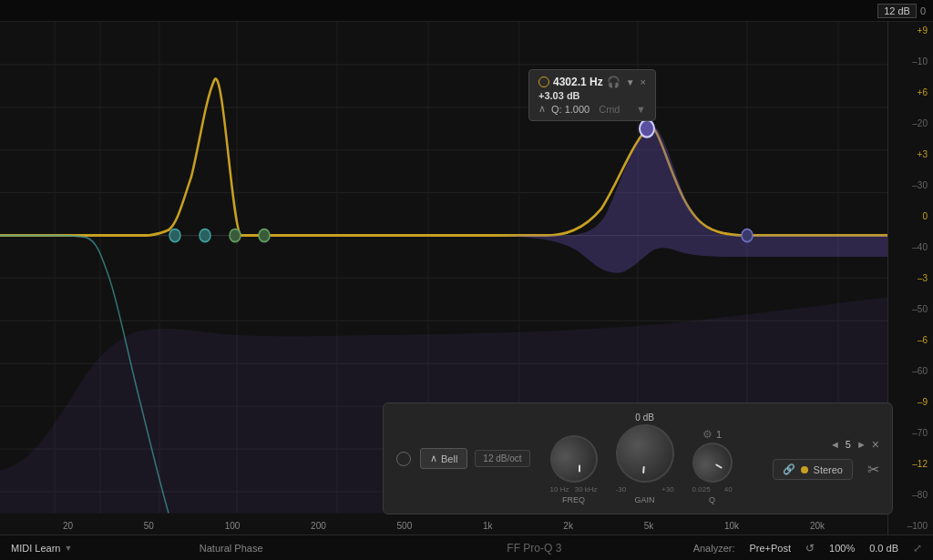 The height and width of the screenshot is (560, 933). Describe the element at coordinates (813, 470) in the screenshot. I see `stereo-button: 🔗 Stereo` at that location.